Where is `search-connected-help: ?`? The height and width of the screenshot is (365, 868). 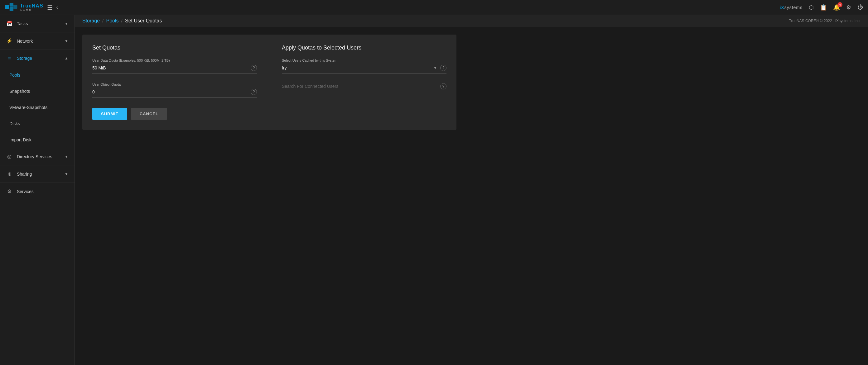
search-connected-help: ? is located at coordinates (443, 86).